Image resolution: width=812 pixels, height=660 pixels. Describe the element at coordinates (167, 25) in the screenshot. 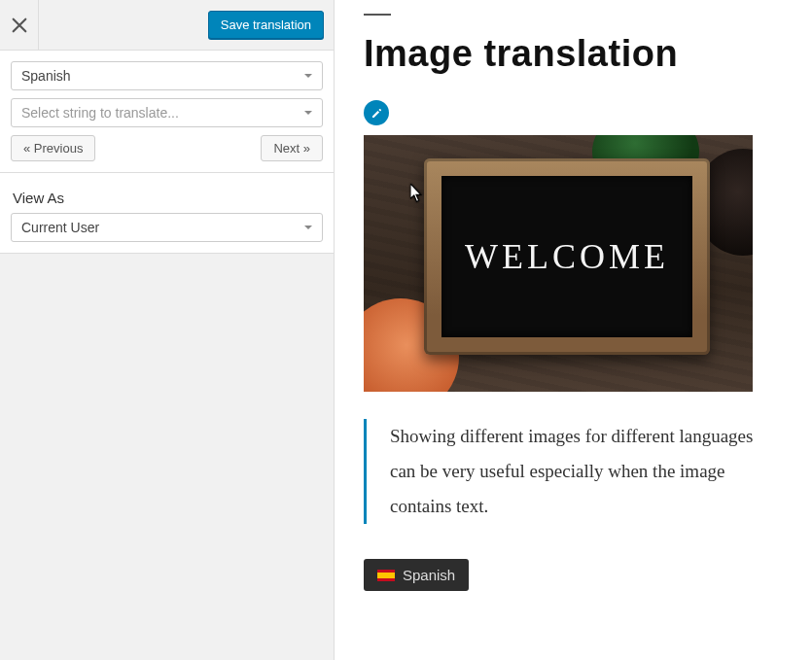

I see `sidebar-topbar: Save translation` at that location.